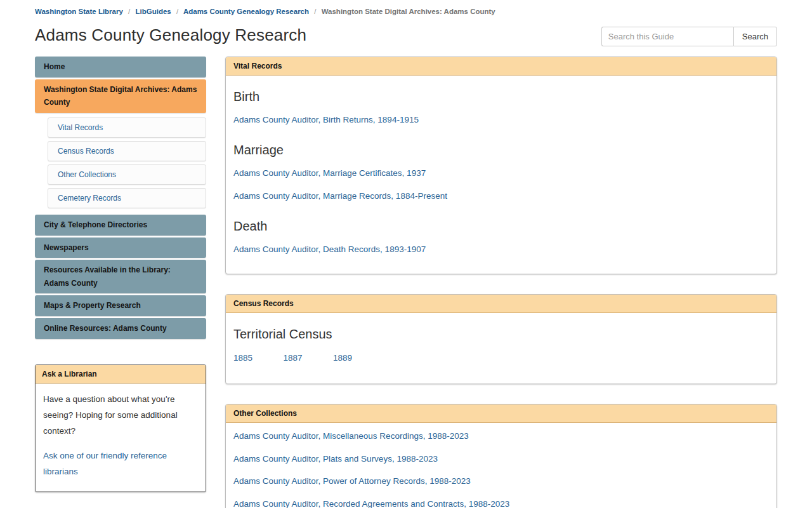 The height and width of the screenshot is (508, 812). I want to click on marriage-heading: Marriage, so click(501, 150).